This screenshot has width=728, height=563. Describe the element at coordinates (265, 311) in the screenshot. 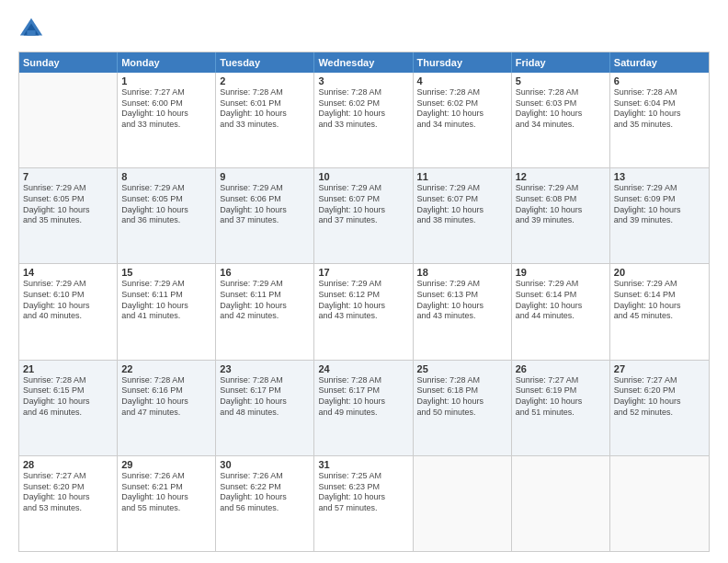

I see `calendar-cell: 16Sunrise: 7:29 AM Sunset: 6:11 PM Dayli…` at that location.